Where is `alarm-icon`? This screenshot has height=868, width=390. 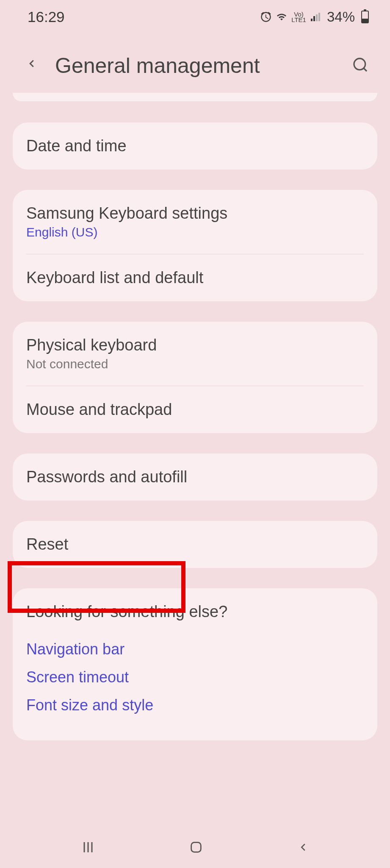
alarm-icon is located at coordinates (266, 17).